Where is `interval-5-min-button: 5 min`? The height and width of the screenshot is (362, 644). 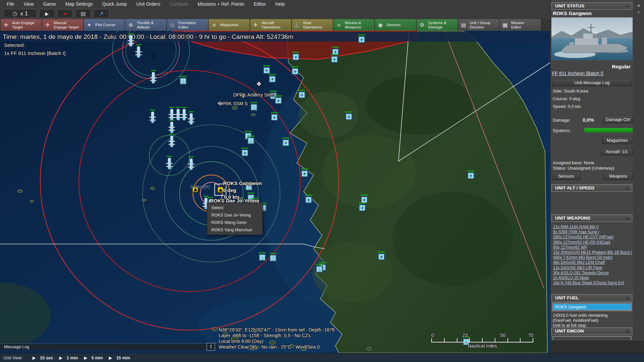 interval-5-min-button: 5 min is located at coordinates (97, 358).